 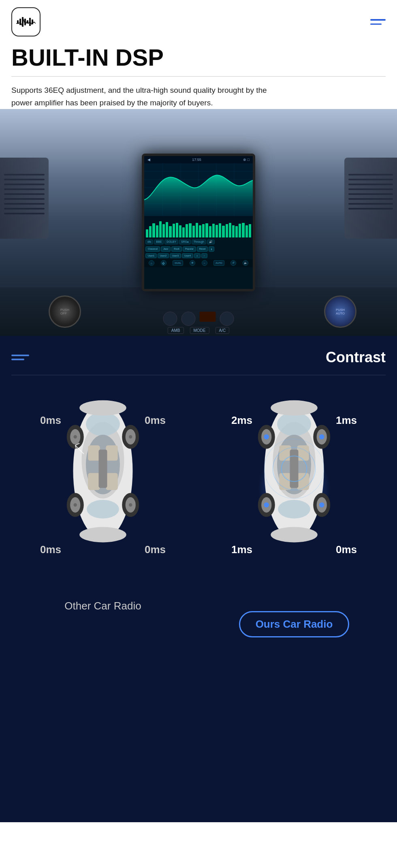 What do you see at coordinates (185, 242) in the screenshot?
I see `srs-btn: SRS●` at bounding box center [185, 242].